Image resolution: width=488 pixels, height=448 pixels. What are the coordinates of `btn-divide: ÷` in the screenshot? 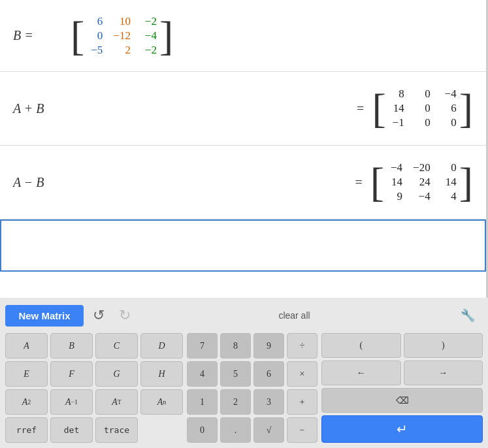 It's located at (302, 346).